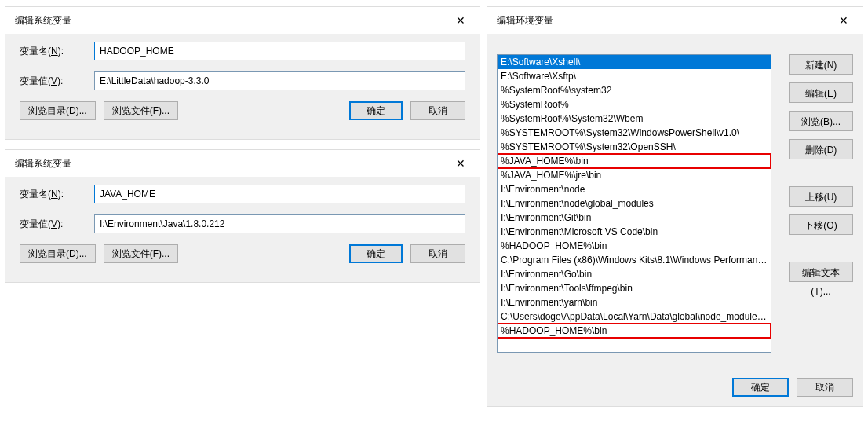 Image resolution: width=868 pixels, height=425 pixels. I want to click on movedown-button: 下移(O), so click(821, 225).